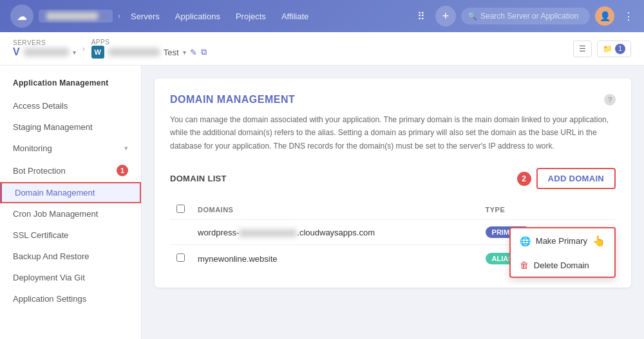  I want to click on app-name, so click(134, 52).